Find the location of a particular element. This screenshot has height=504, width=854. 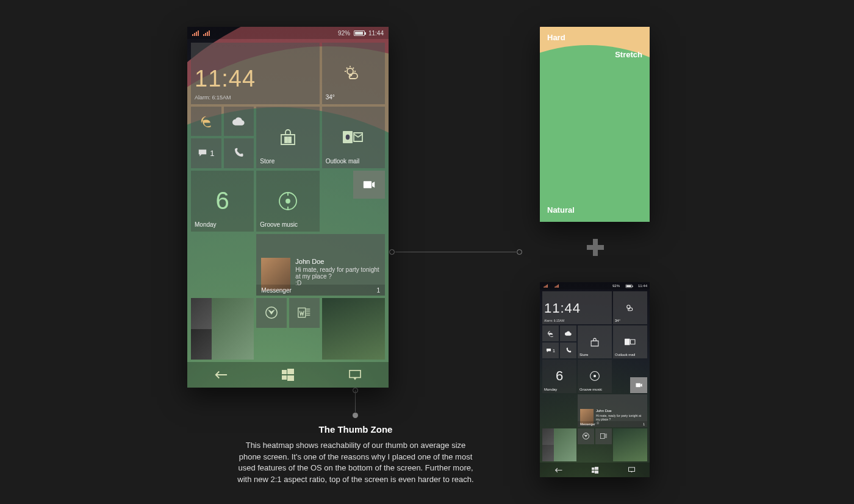

heatmap-zone-natural is located at coordinates (595, 133).